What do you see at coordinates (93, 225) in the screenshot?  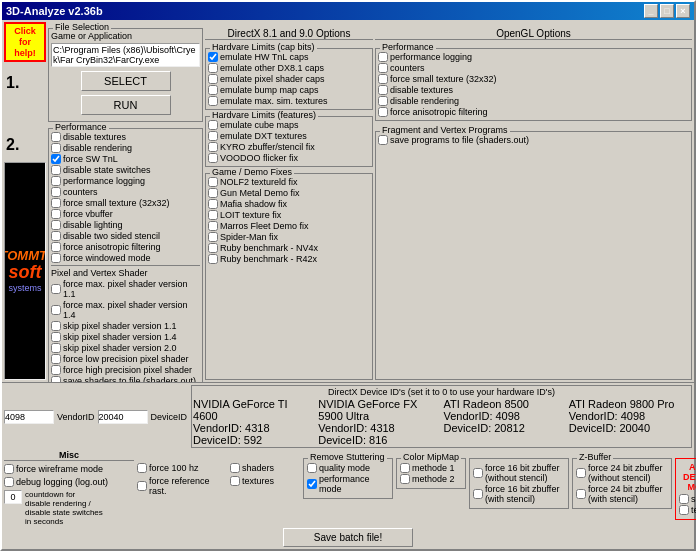 I see `checkbox-label-8: disable lighting` at bounding box center [93, 225].